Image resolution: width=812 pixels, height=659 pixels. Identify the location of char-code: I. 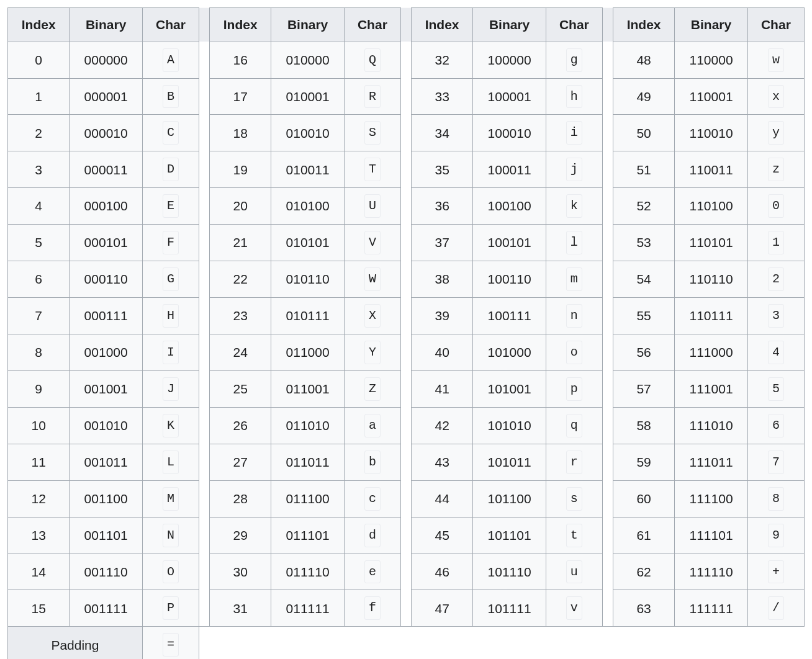
(171, 352).